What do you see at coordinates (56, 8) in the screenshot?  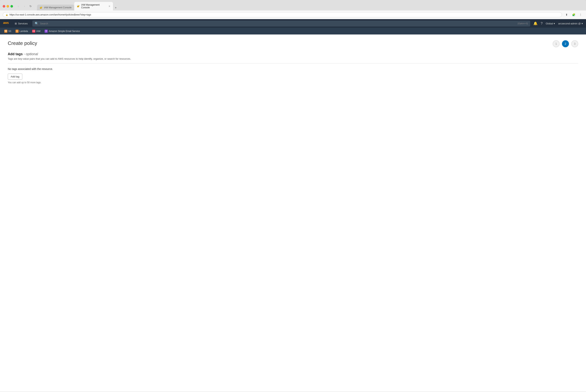 I see `browser-tab-inactive: 🔐 IAM Management Console` at bounding box center [56, 8].